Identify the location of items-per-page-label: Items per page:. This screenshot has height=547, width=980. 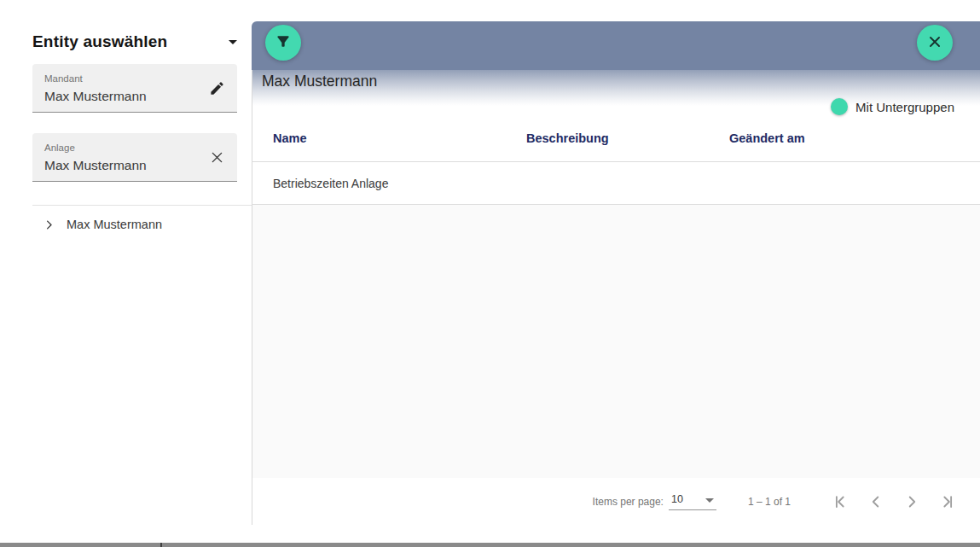
(628, 502).